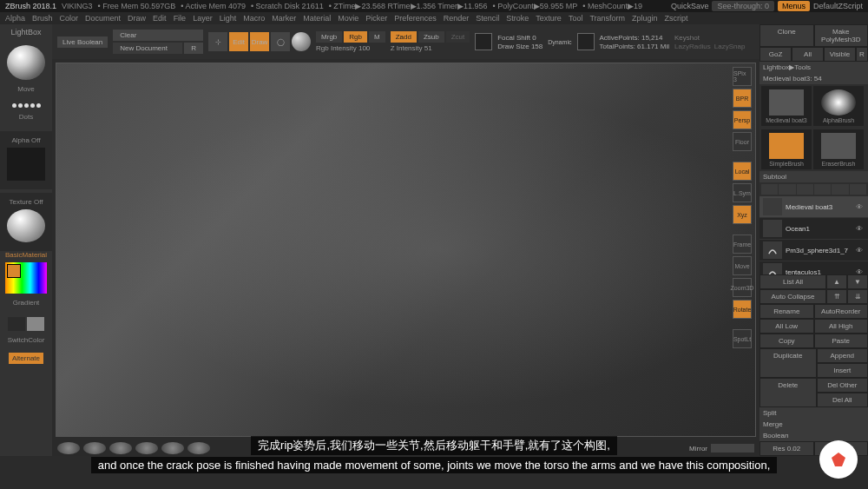 The width and height of the screenshot is (868, 489). What do you see at coordinates (280, 42) in the screenshot?
I see `move-mode: ◯` at bounding box center [280, 42].